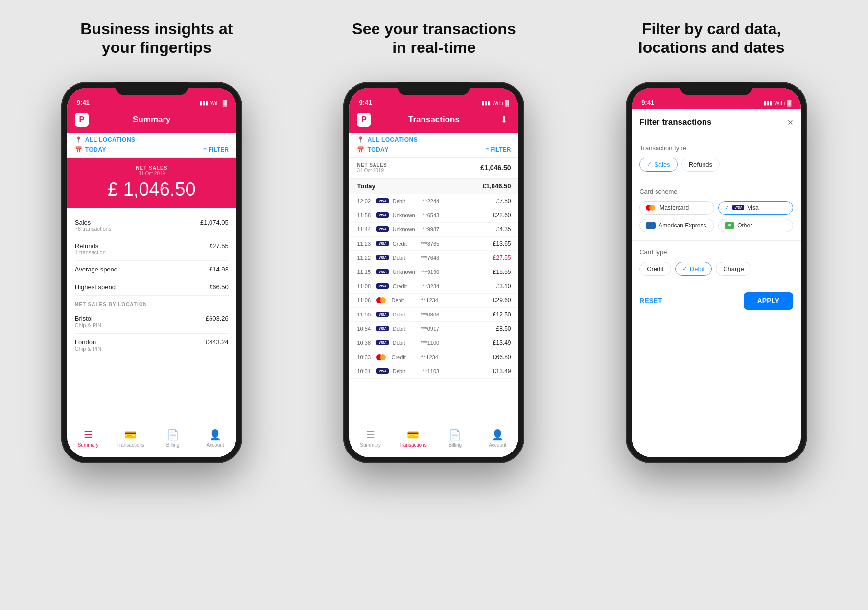  What do you see at coordinates (454, 258) in the screenshot?
I see `tx-card-num: ***7643` at bounding box center [454, 258].